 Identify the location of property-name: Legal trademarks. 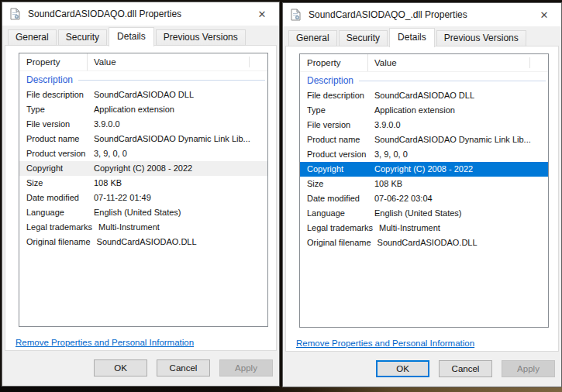
(336, 228).